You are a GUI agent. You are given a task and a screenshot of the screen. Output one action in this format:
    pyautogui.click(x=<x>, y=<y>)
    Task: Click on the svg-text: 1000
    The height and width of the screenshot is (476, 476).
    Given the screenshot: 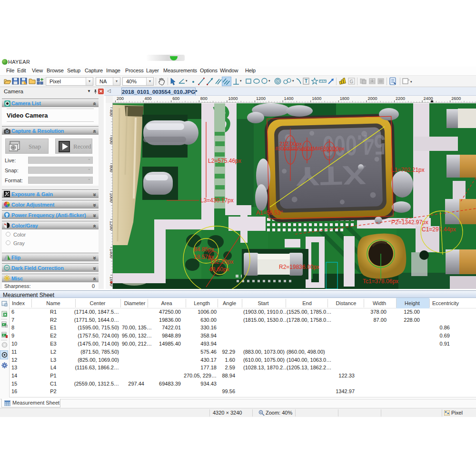 What is the action you would take?
    pyautogui.click(x=233, y=99)
    